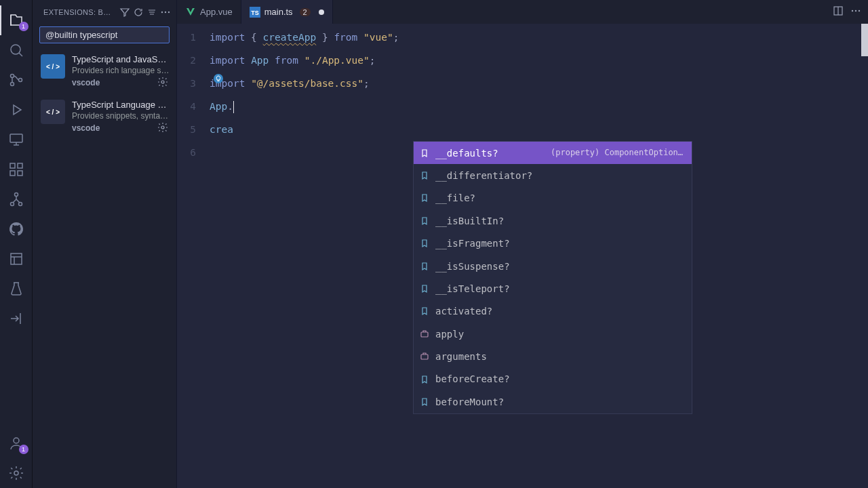 The width and height of the screenshot is (868, 488). I want to click on projects-icon, so click(16, 259).